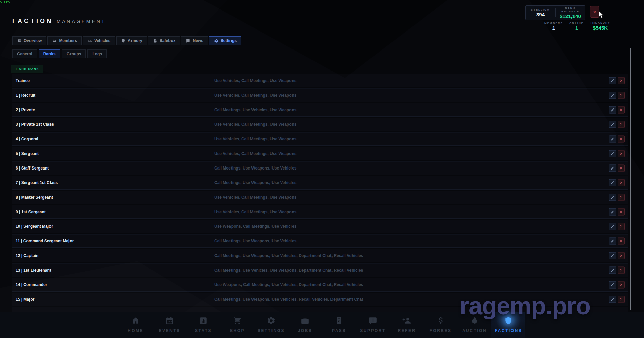 Image resolution: width=644 pixels, height=338 pixels. Describe the element at coordinates (320, 212) in the screenshot. I see `rank-row: 9 | 1st Sergeant Use Vehicles, Call Meet…` at that location.